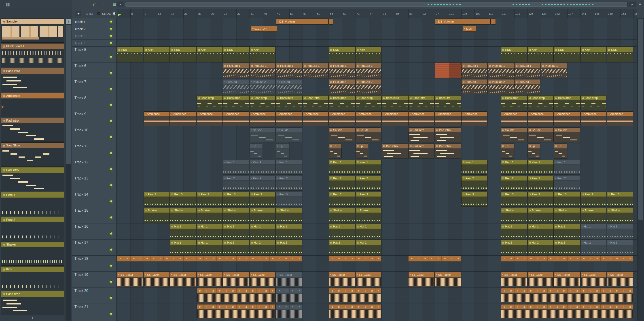  Describe the element at coordinates (94, 119) in the screenshot. I see `track-header: Track 9…` at that location.